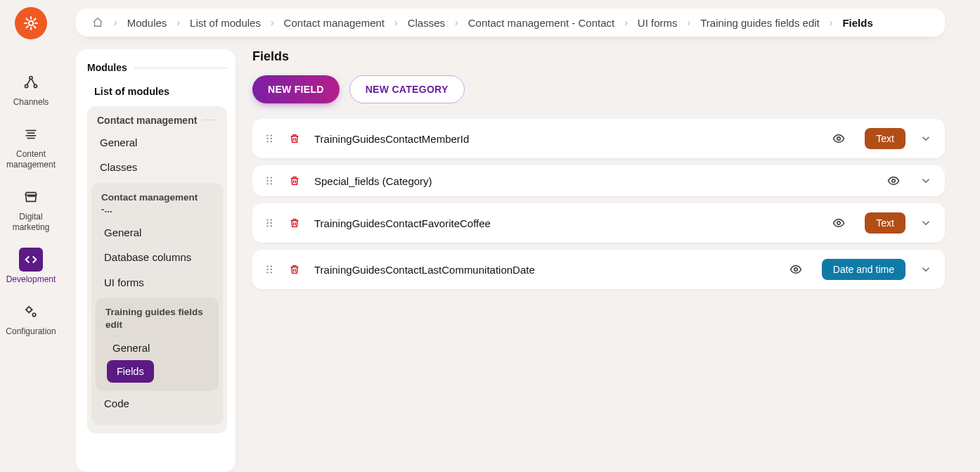  Describe the element at coordinates (31, 208) in the screenshot. I see `rail-item-digital-marketing: Digital marketing` at that location.